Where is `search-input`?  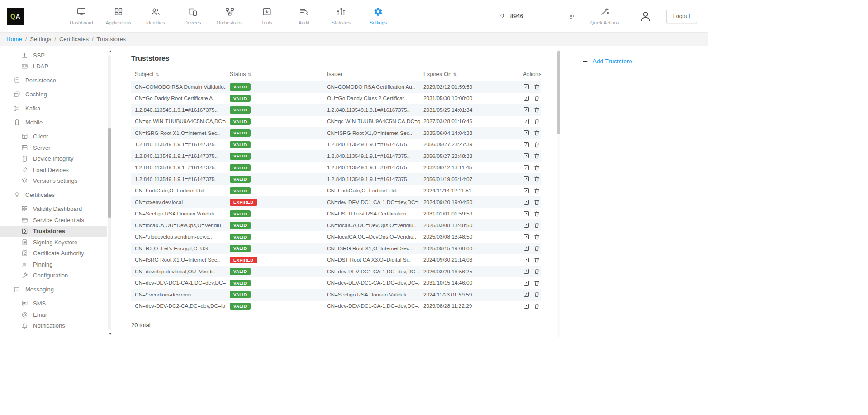 search-input is located at coordinates (539, 16).